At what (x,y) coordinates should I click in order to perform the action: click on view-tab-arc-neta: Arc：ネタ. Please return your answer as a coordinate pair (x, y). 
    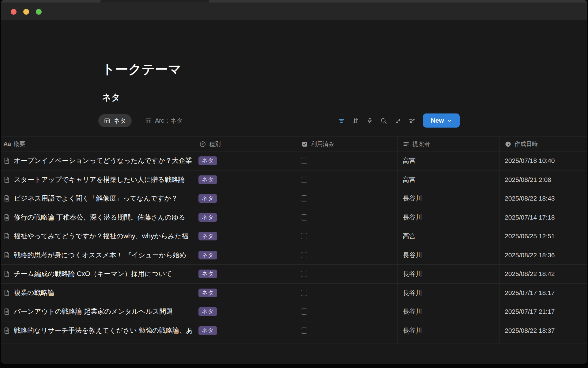
    Looking at the image, I should click on (164, 121).